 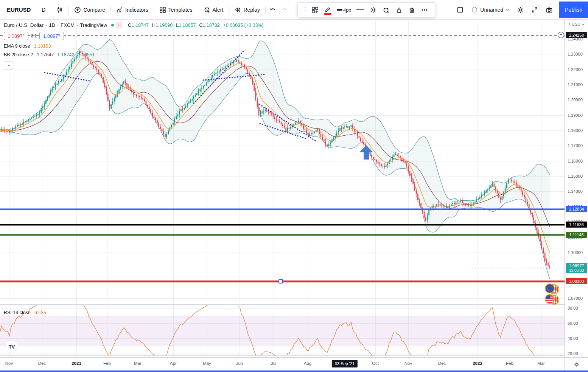 What do you see at coordinates (132, 10) in the screenshot?
I see `indicators-button: Indicators` at bounding box center [132, 10].